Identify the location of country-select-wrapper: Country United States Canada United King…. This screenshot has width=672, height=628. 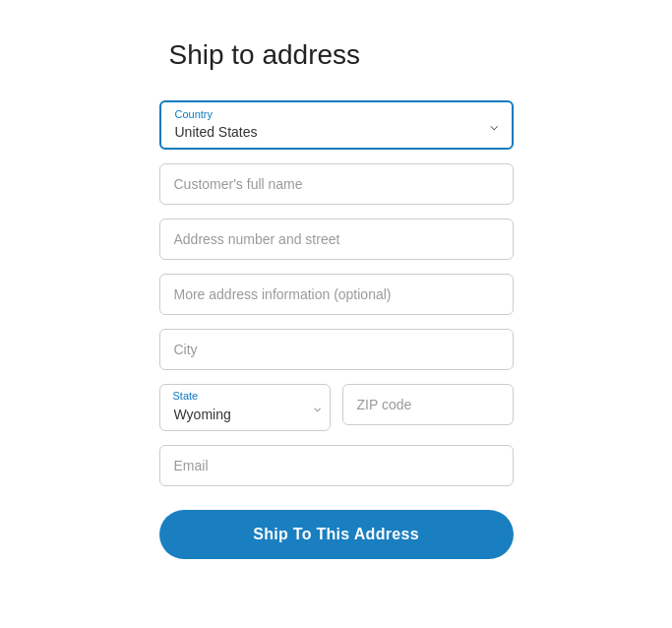
(336, 125).